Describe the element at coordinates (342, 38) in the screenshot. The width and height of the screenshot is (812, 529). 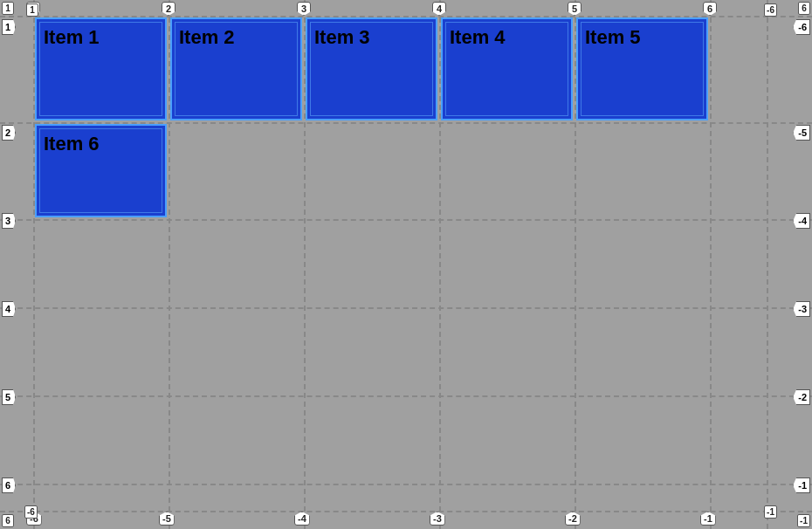
I see `grid-item-3-label: Item 3` at that location.